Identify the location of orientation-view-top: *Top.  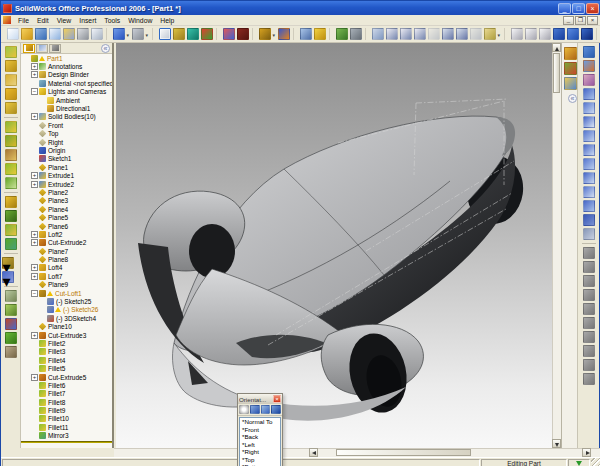
(260, 460).